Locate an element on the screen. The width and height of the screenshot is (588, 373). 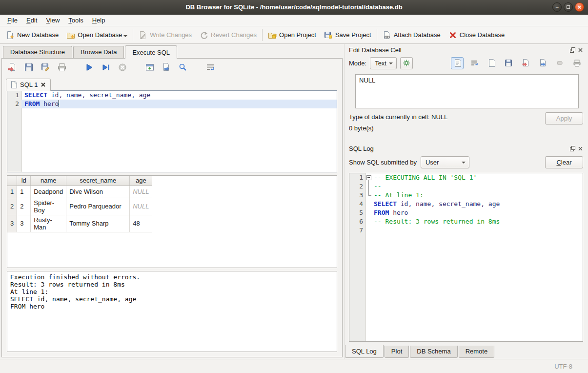
tab-db-schema: DB Schema is located at coordinates (433, 352).